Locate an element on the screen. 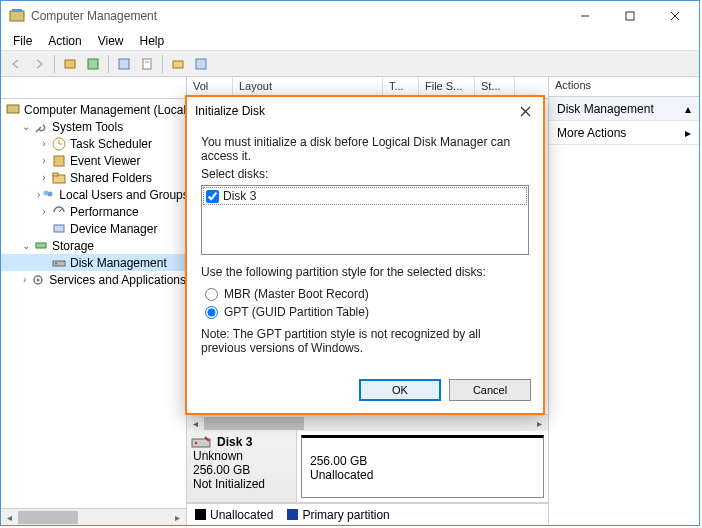 The width and height of the screenshot is (702, 528). close-button is located at coordinates (674, 16).